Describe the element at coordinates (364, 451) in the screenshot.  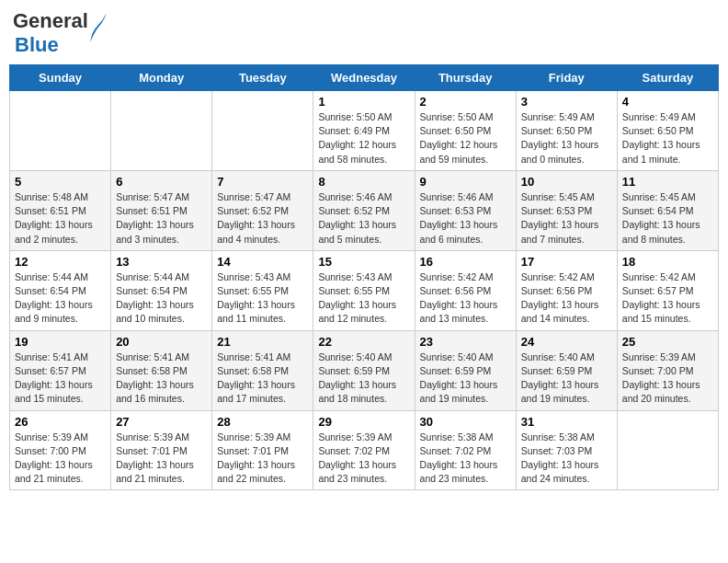
I see `calendar-week-row: 26Sunrise: 5:39 AM Sunset: 7:00 PM Dayli…` at that location.